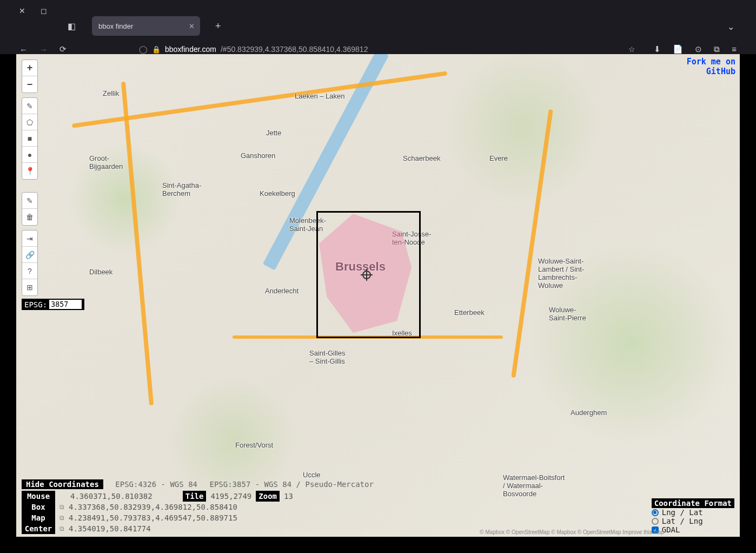 This screenshot has height=553, width=756. Describe the element at coordinates (33, 11) in the screenshot. I see `window-controls: ✕ ◻` at that location.